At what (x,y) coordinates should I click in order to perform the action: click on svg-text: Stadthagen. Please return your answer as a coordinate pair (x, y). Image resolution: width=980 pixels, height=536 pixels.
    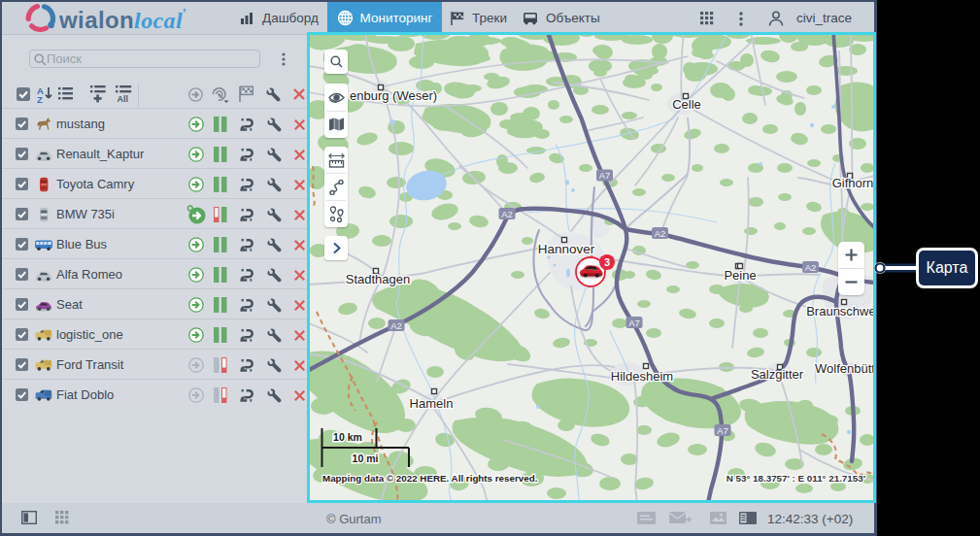
    Looking at the image, I should click on (379, 280).